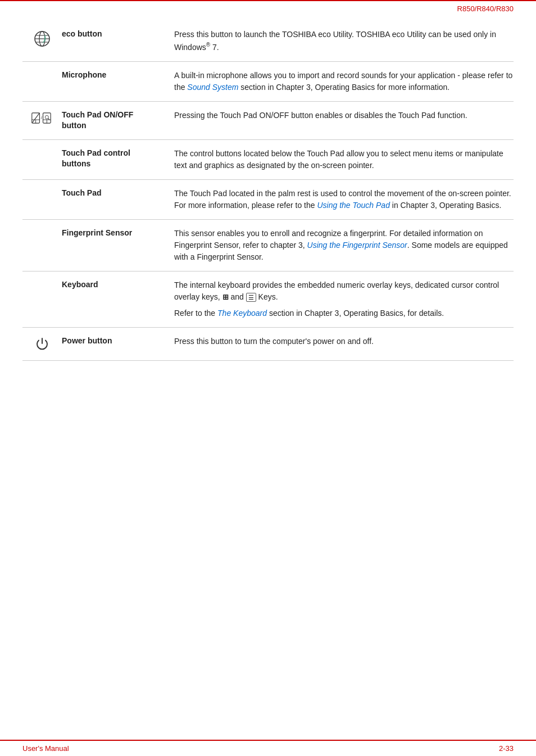 The width and height of the screenshot is (536, 756). What do you see at coordinates (485, 9) in the screenshot?
I see `header-title: R850/R840/R830` at bounding box center [485, 9].